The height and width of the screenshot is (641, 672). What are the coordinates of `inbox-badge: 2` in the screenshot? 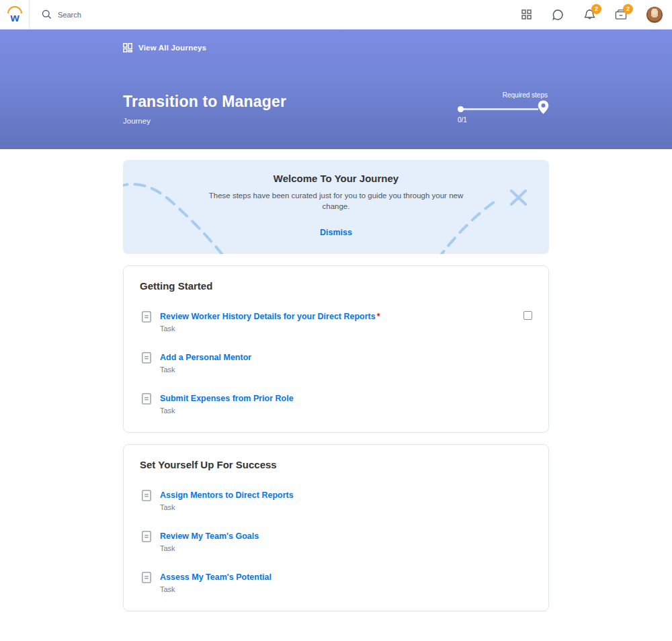 It's located at (628, 9).